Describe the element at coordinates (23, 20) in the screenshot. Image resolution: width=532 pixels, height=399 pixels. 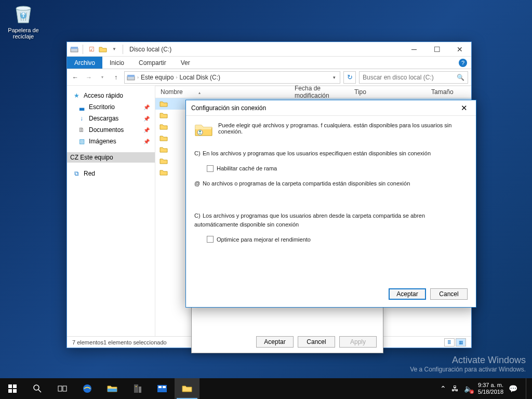
I see `recycle-bin: Papelera de reciclaje` at that location.